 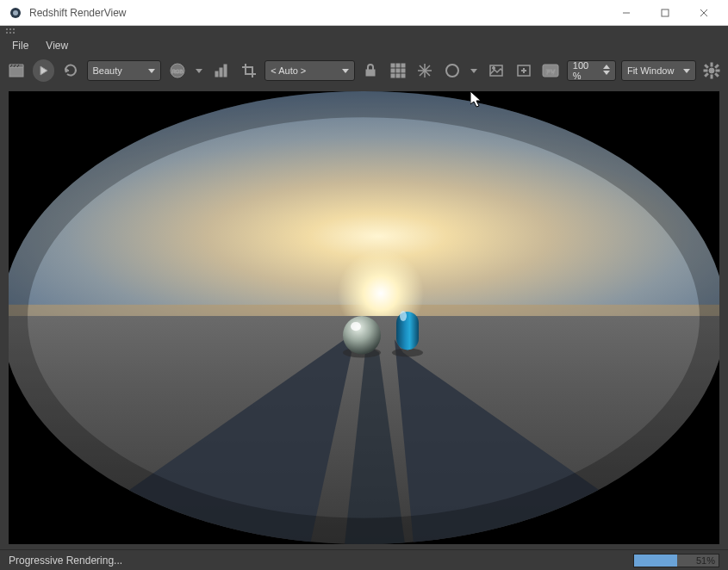 I want to click on menubar: File View, so click(x=364, y=46).